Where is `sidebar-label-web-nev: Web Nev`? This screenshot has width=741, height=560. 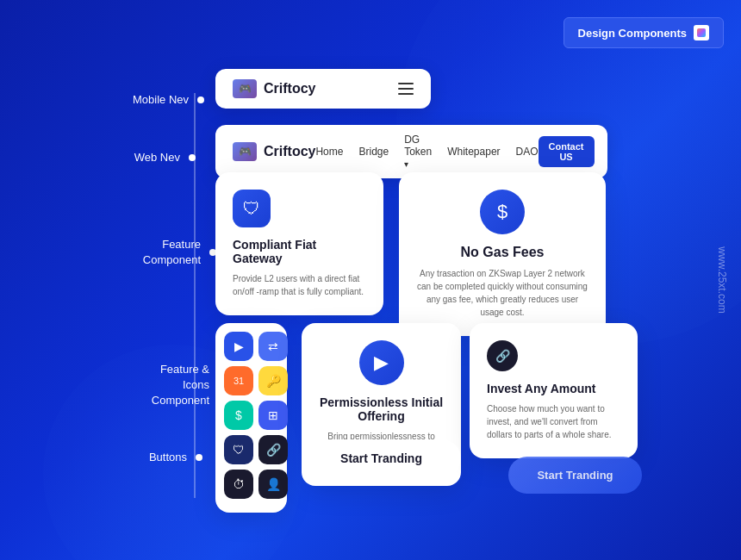 sidebar-label-web-nev: Web Nev is located at coordinates (157, 157).